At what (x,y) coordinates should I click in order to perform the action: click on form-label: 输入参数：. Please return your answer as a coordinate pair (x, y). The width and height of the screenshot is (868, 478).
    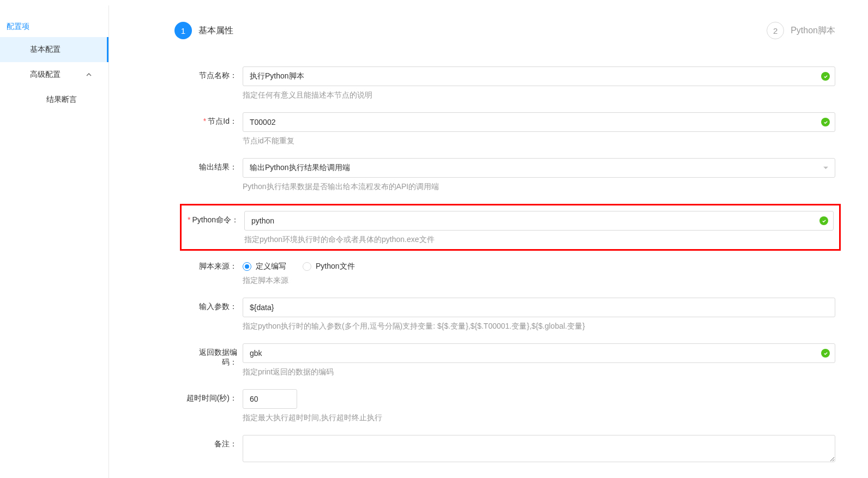
    Looking at the image, I should click on (214, 314).